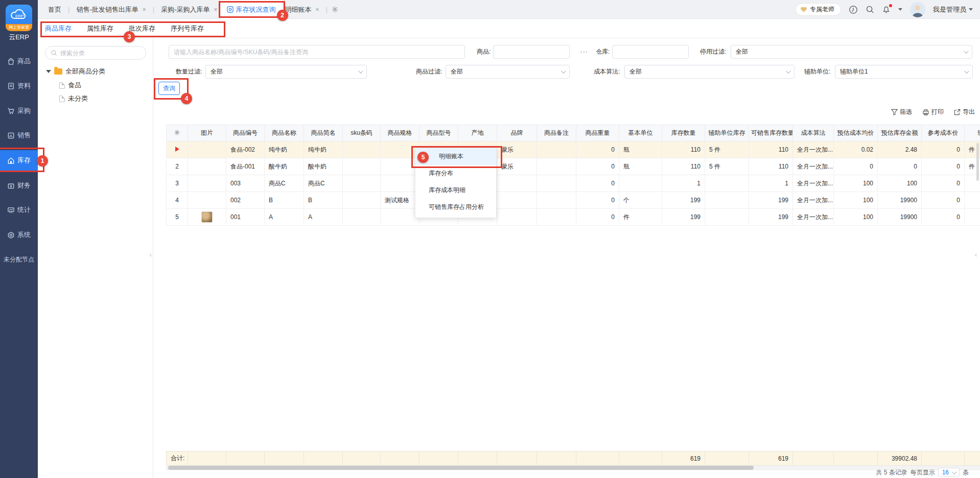  I want to click on sidebar-item-goods: 商品, so click(19, 61).